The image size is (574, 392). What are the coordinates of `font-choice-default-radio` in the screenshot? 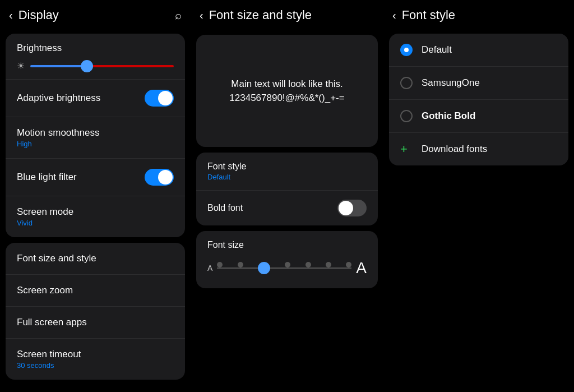 It's located at (406, 50).